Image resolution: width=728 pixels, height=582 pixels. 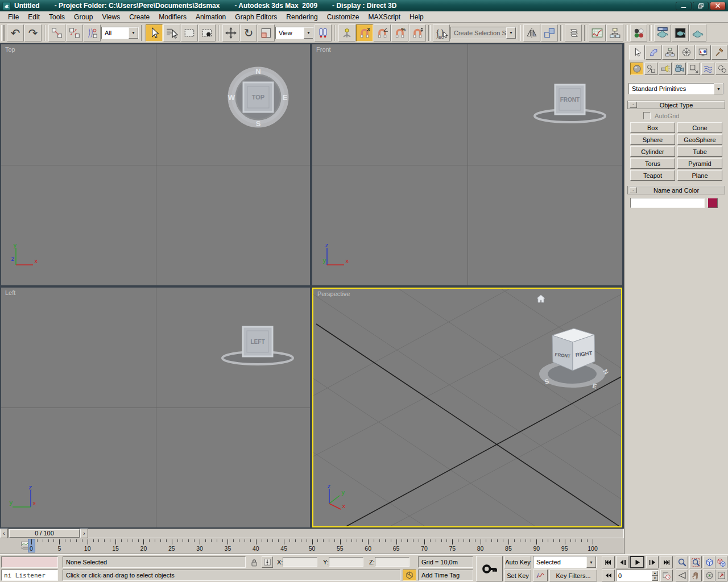 What do you see at coordinates (312, 546) in the screenshot?
I see `track-bar: 0510152025303540455055606570758085909510…` at bounding box center [312, 546].